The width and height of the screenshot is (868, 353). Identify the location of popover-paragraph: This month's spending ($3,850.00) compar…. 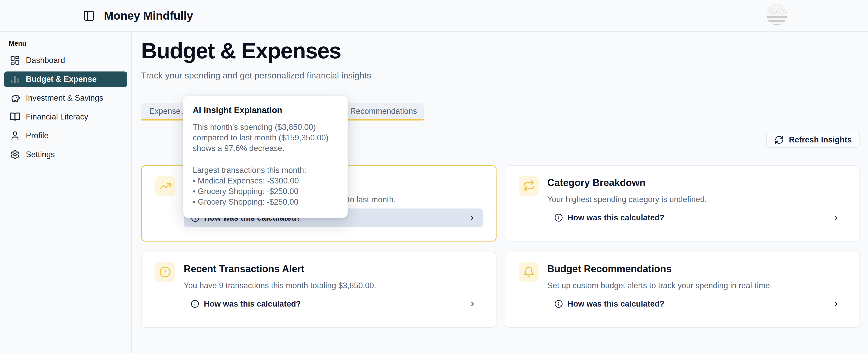
(266, 138).